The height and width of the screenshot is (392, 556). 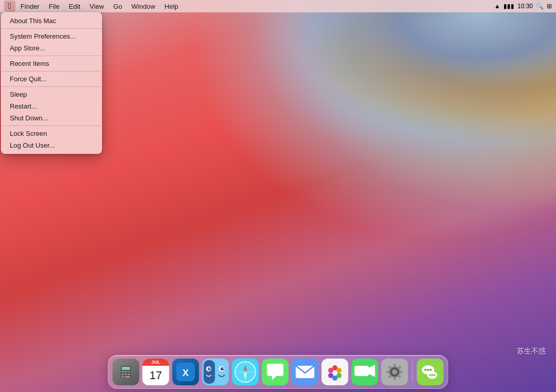 What do you see at coordinates (51, 36) in the screenshot?
I see `menu-system-preferences: System Preferences...` at bounding box center [51, 36].